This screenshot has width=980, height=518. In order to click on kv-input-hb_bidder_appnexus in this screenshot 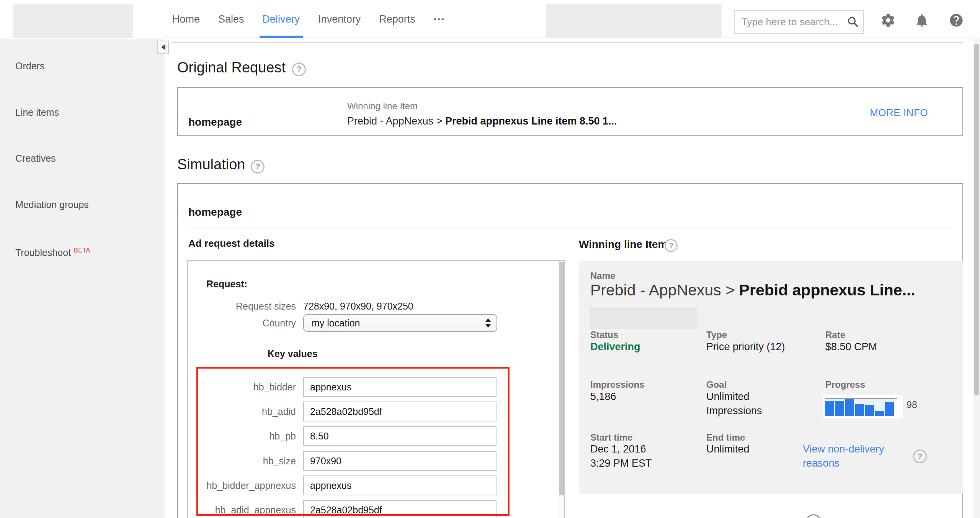, I will do `click(400, 485)`.